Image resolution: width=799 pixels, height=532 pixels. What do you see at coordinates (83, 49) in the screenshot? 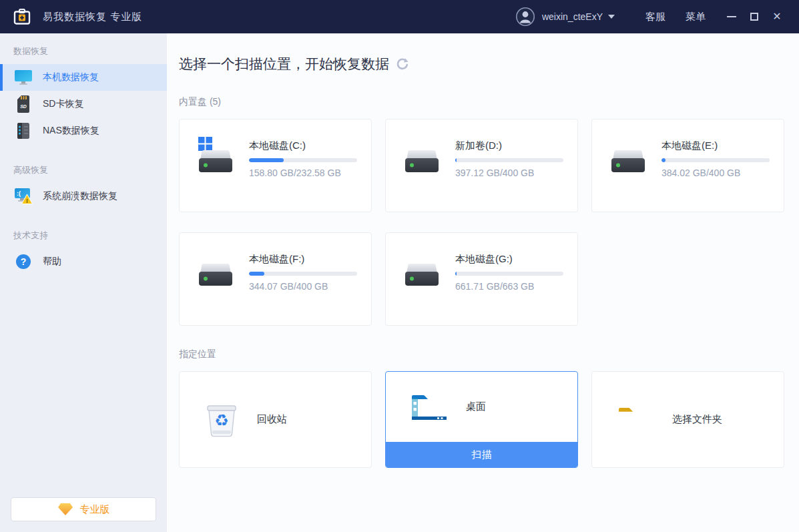
I see `sidebar-section-data-recovery: 数据恢复` at bounding box center [83, 49].